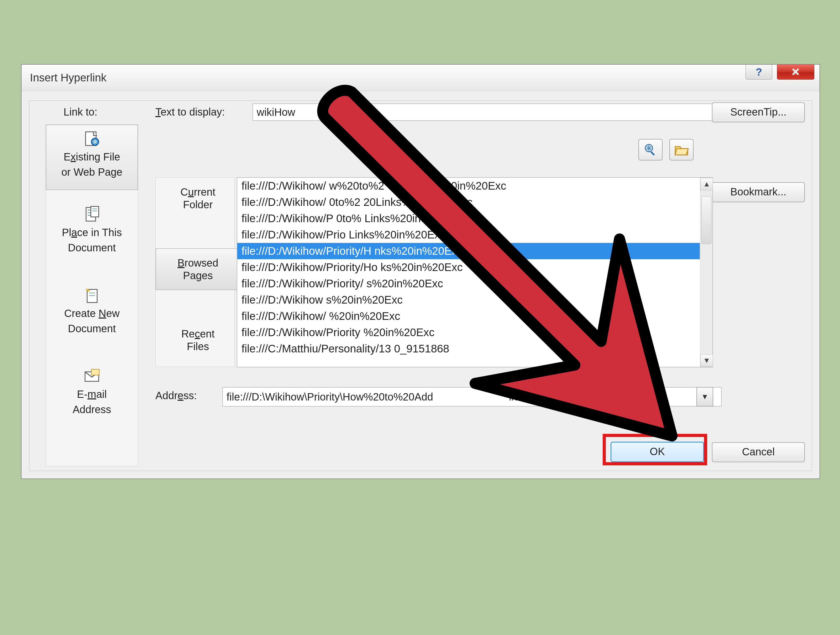 The height and width of the screenshot is (635, 840). I want to click on chevron-down-icon: ▼, so click(705, 397).